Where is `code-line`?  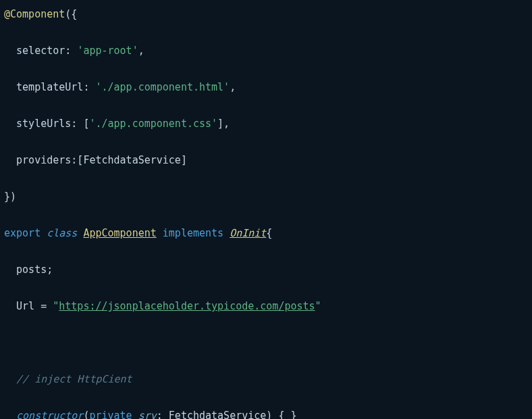
code-line is located at coordinates (266, 343).